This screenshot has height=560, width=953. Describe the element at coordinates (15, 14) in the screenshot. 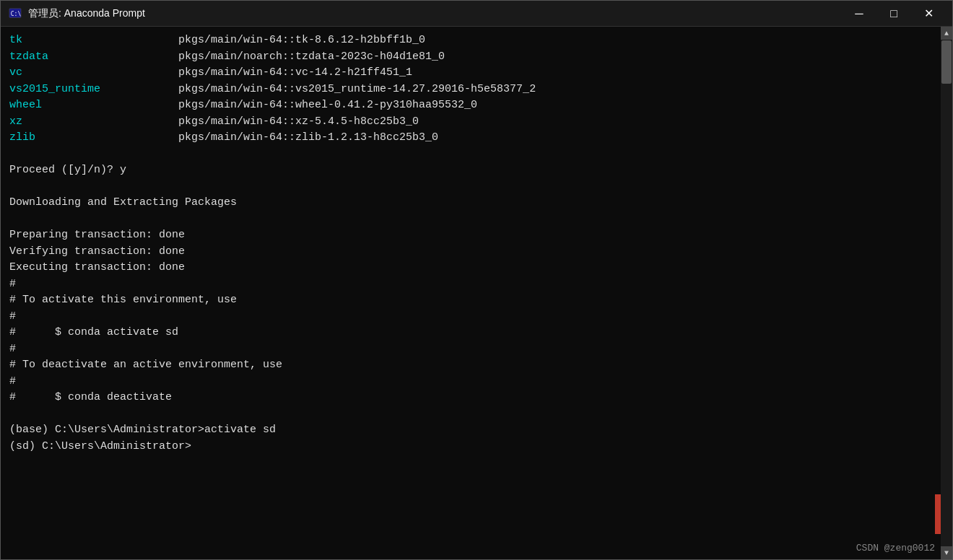

I see `terminal-icon: C:\` at that location.